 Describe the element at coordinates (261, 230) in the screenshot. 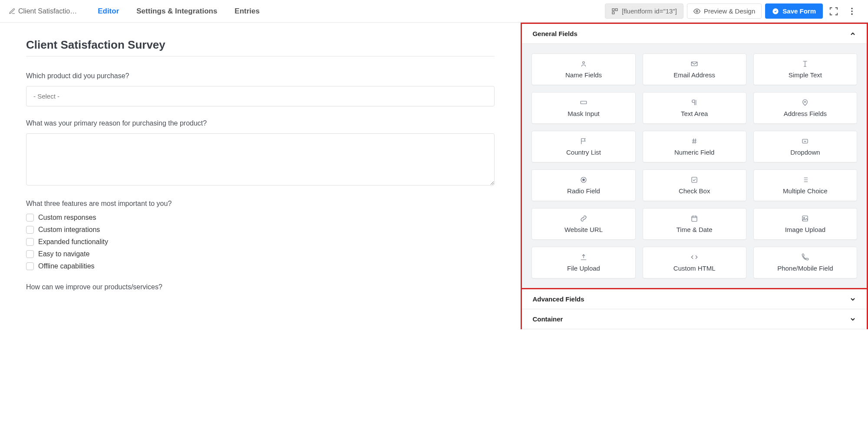

I see `checkbox-option: Custom integrations` at that location.